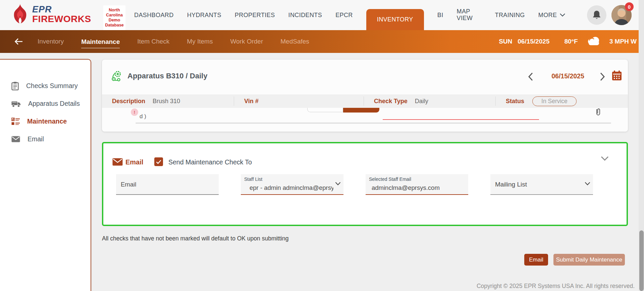  What do you see at coordinates (542, 185) in the screenshot?
I see `mailing-list-select: Mailing List` at bounding box center [542, 185].